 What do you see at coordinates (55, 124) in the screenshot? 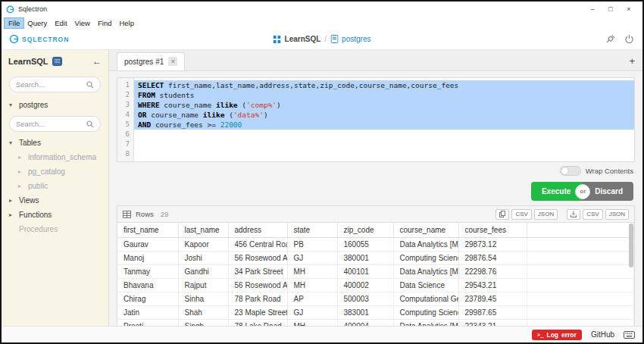
I see `database-search` at bounding box center [55, 124].